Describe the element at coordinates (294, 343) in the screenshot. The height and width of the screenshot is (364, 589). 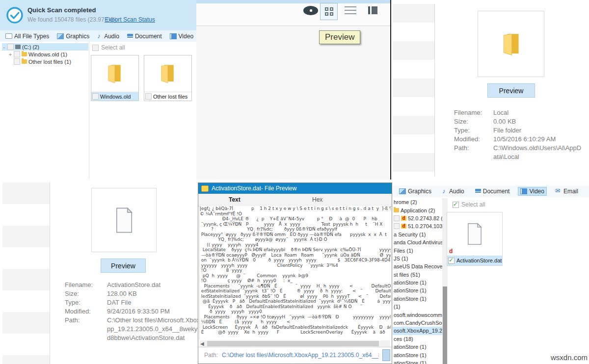
I see `horizontal-scrollbar: ◀` at that location.